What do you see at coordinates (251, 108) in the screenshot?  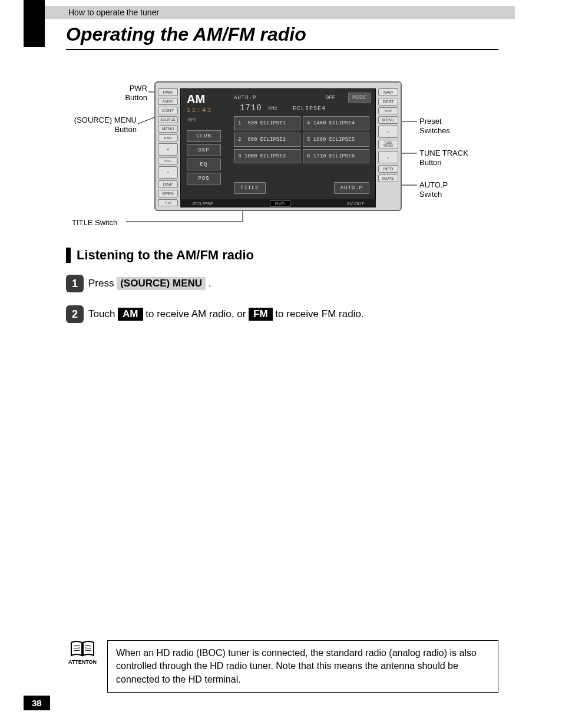 I see `screen-frequency: 1710` at bounding box center [251, 108].